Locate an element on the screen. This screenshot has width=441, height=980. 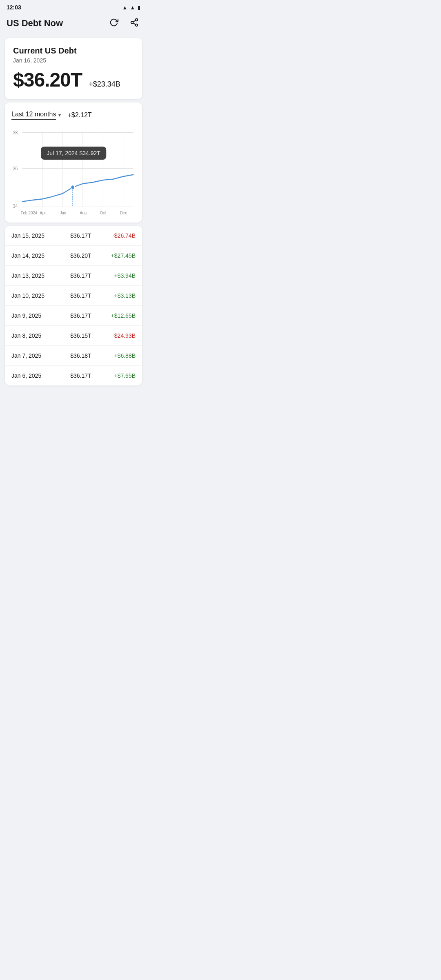
table-row: Jan 13, 2025 $36.17T +$3.94B is located at coordinates (74, 276).